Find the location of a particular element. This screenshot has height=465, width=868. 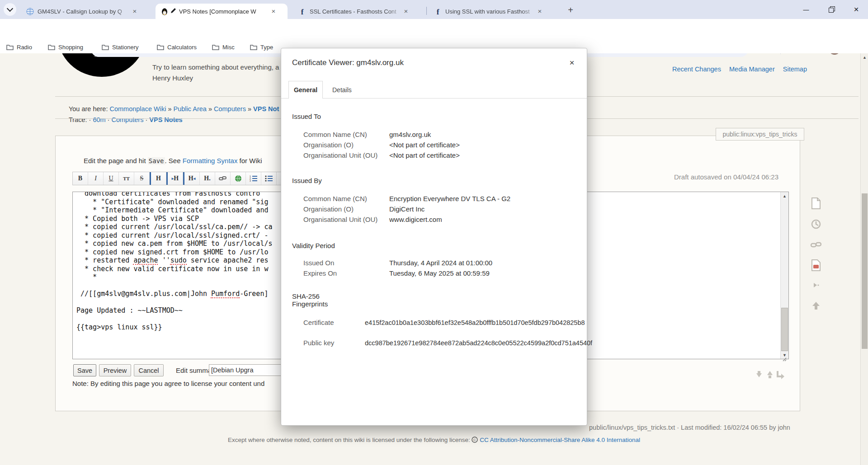

certificate-fingerprint-value: e415f2ac01b0a1e303bbf61ef32e548a2b0fffb1… is located at coordinates (483, 323).